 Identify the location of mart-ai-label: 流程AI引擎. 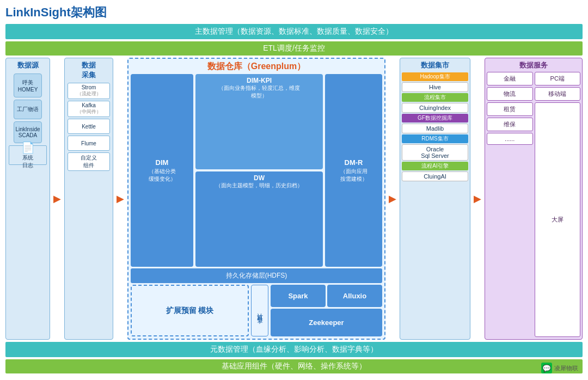
(435, 166).